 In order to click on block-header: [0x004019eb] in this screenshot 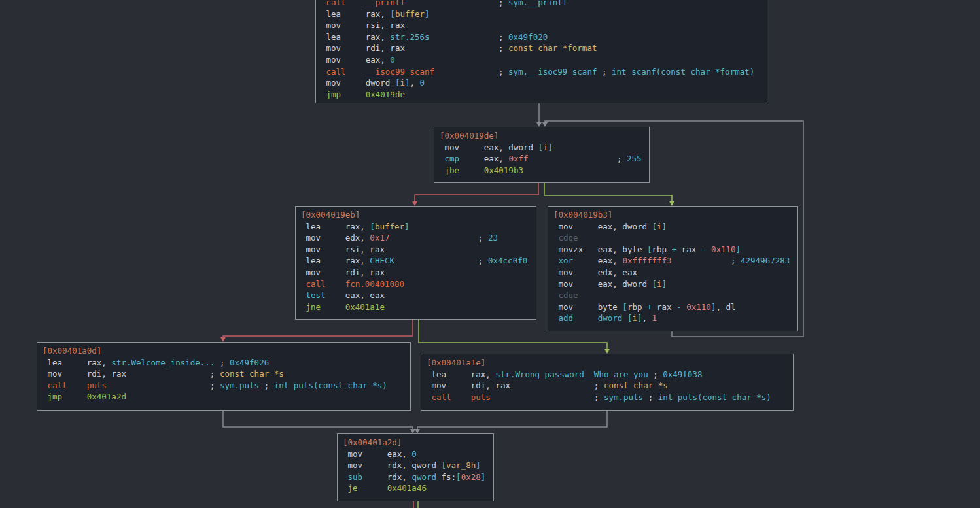, I will do `click(419, 215)`.